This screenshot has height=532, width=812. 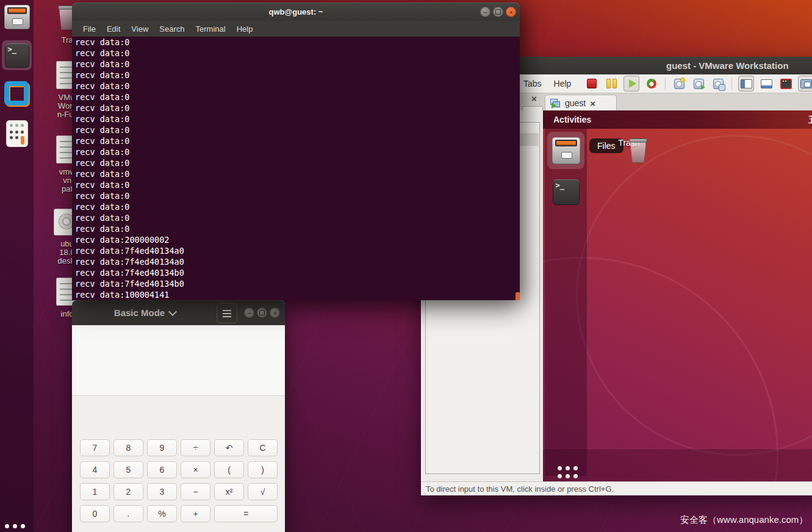 What do you see at coordinates (566, 192) in the screenshot?
I see `guest-dock-item-terminal: >_` at bounding box center [566, 192].